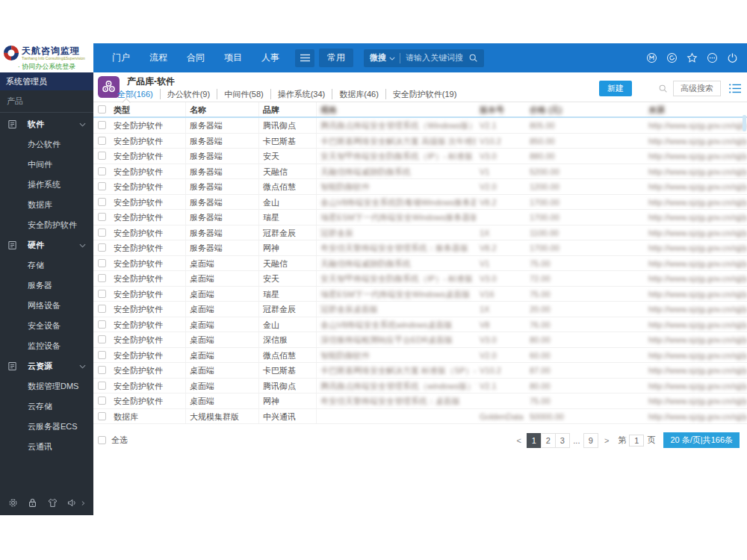 The width and height of the screenshot is (747, 560). I want to click on col-version: 版本号, so click(500, 109).